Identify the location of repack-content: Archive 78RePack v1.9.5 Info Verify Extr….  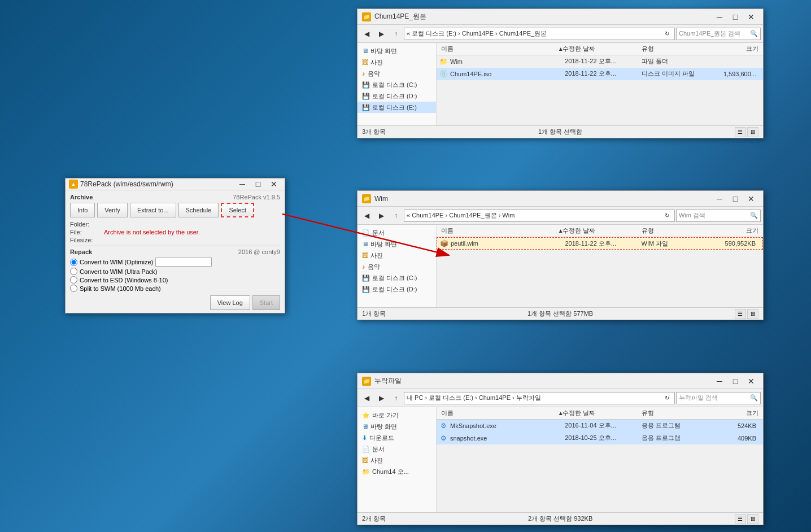
(175, 252).